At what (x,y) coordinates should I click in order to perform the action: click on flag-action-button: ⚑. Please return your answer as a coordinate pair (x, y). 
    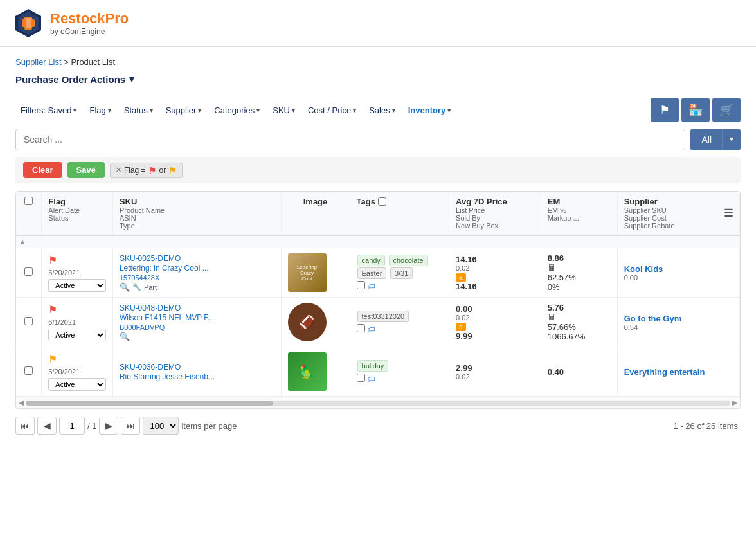
    Looking at the image, I should click on (665, 110).